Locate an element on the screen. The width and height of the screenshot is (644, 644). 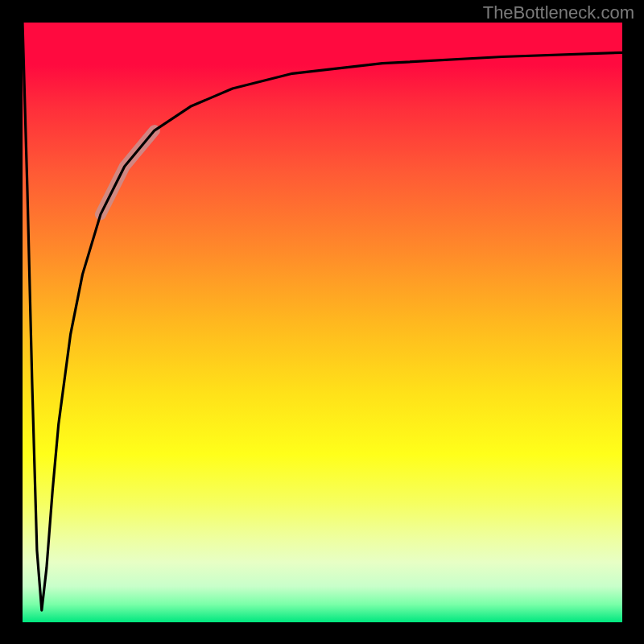
curve-highlight is located at coordinates (127, 172).